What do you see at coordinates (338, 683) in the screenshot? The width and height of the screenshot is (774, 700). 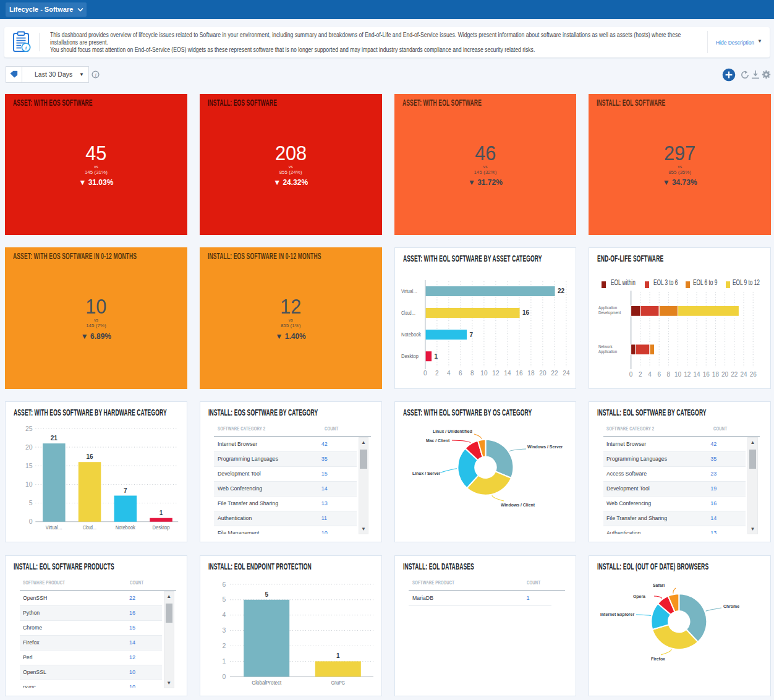 I see `svg-text: GnuPG` at bounding box center [338, 683].